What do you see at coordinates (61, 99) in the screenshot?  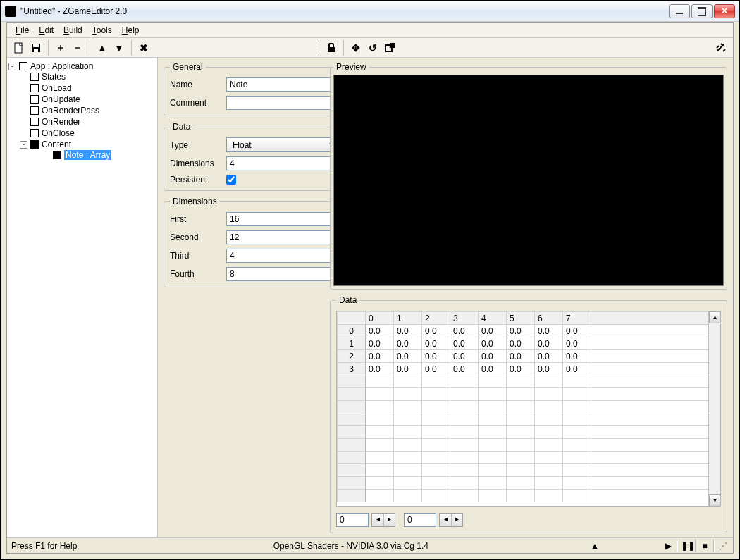 I see `tree-onupdate: OnUpdate` at bounding box center [61, 99].